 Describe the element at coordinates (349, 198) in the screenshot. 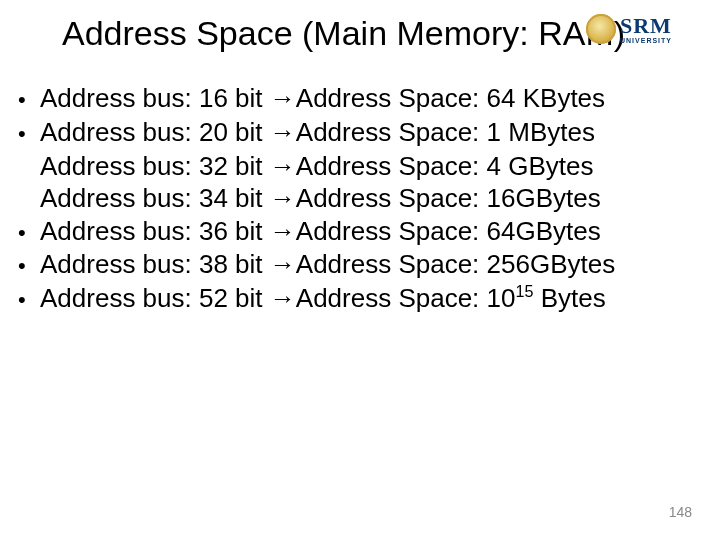

I see `list-item: Address bus: 34 bit →Address Space: 16GB…` at that location.